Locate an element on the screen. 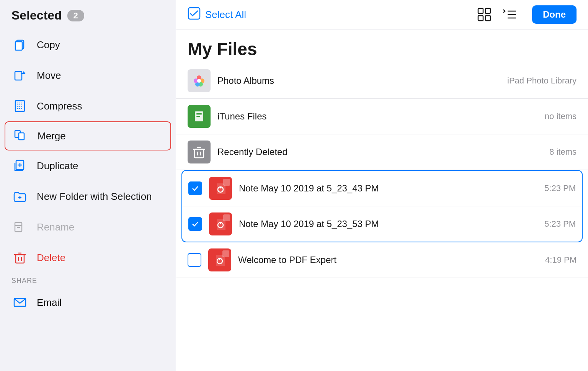  note1-pdf-icon is located at coordinates (220, 188).